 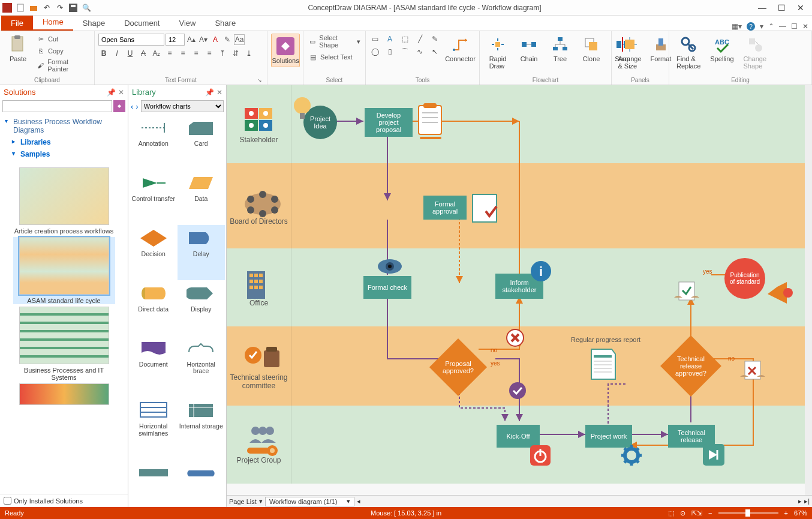 What do you see at coordinates (53, 23) in the screenshot?
I see `tab-home: Home` at bounding box center [53, 23].